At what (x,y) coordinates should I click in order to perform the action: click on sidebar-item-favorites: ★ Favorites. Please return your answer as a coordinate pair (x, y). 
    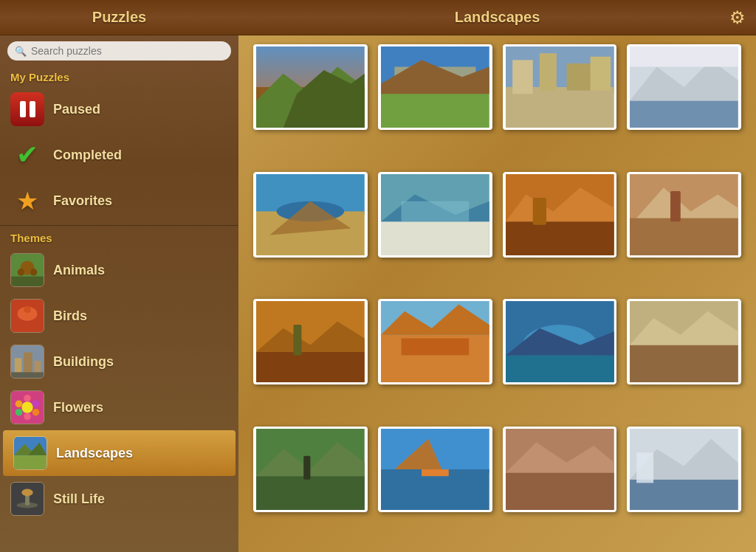
    Looking at the image, I should click on (120, 201).